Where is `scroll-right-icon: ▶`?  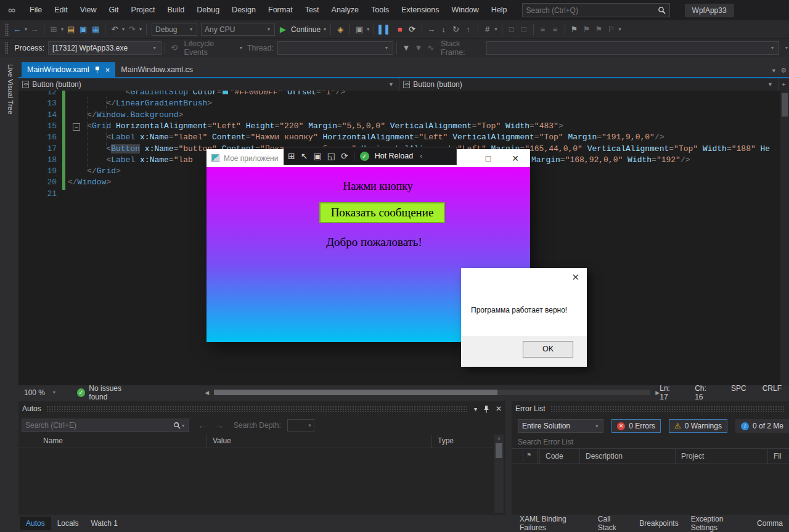
scroll-right-icon: ▶ is located at coordinates (657, 393).